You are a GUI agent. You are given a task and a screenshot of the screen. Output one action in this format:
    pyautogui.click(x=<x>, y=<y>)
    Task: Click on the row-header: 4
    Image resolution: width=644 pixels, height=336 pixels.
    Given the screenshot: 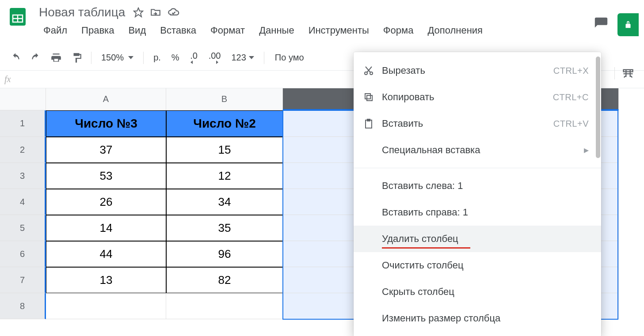 What is the action you would take?
    pyautogui.click(x=23, y=202)
    